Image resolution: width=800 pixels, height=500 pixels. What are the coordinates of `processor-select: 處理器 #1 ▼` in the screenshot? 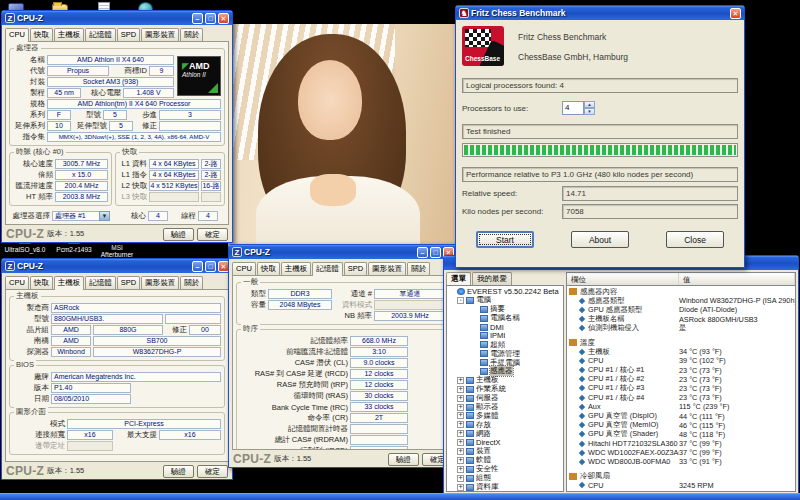 It's located at (81, 216).